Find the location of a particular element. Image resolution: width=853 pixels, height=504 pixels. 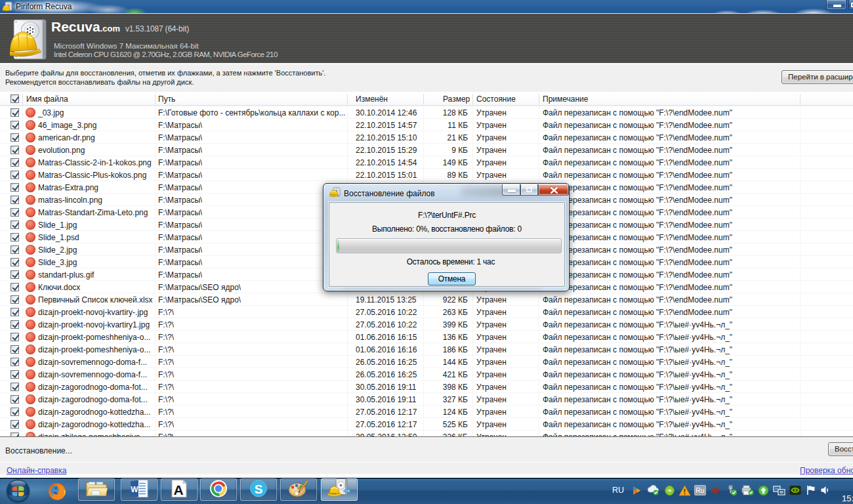

svg-text: S is located at coordinates (259, 490).